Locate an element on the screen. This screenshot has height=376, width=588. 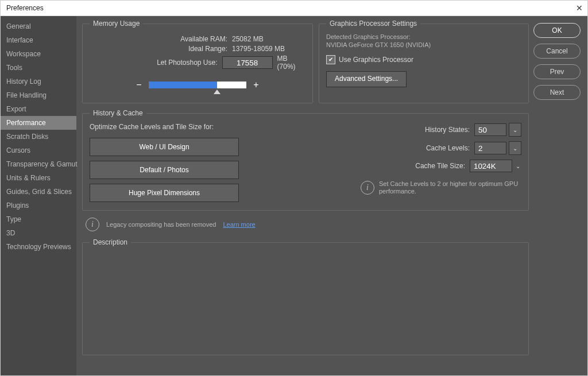
close-icon: ✕ is located at coordinates (579, 8).